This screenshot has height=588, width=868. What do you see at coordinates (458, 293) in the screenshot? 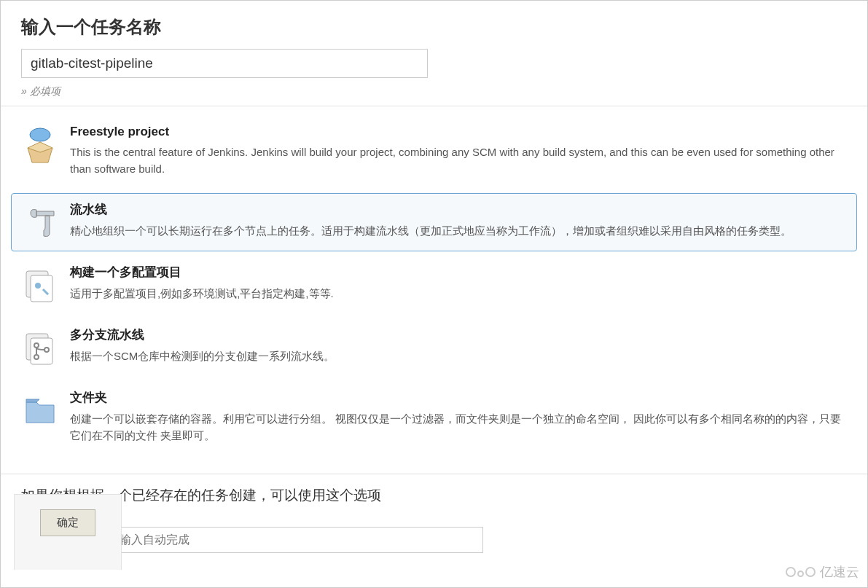
I see `item-desc: 适用于多配置项目,例如多环境测试,平台指定构建,等等.` at bounding box center [458, 293].